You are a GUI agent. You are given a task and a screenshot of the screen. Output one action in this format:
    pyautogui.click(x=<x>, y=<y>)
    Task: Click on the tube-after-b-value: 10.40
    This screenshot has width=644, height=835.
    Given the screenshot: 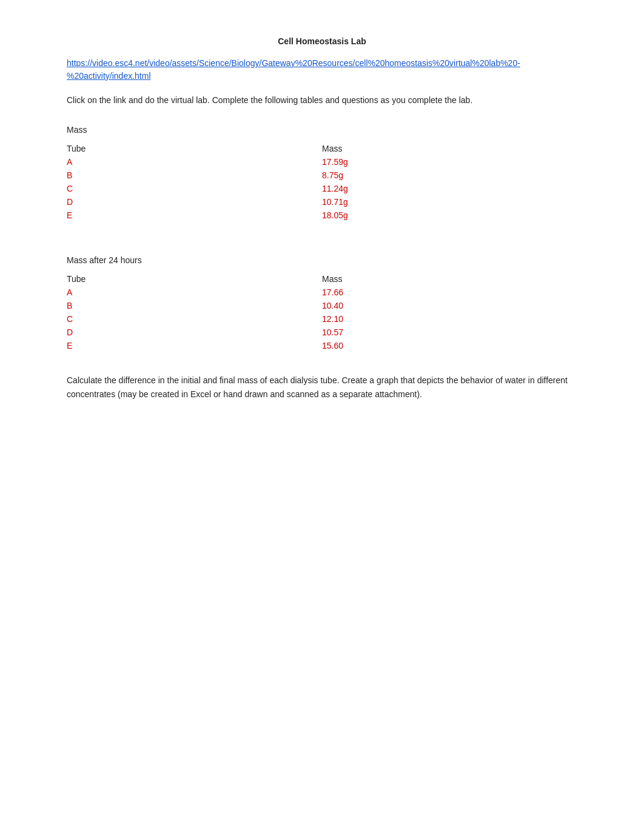 What is the action you would take?
    pyautogui.click(x=450, y=306)
    